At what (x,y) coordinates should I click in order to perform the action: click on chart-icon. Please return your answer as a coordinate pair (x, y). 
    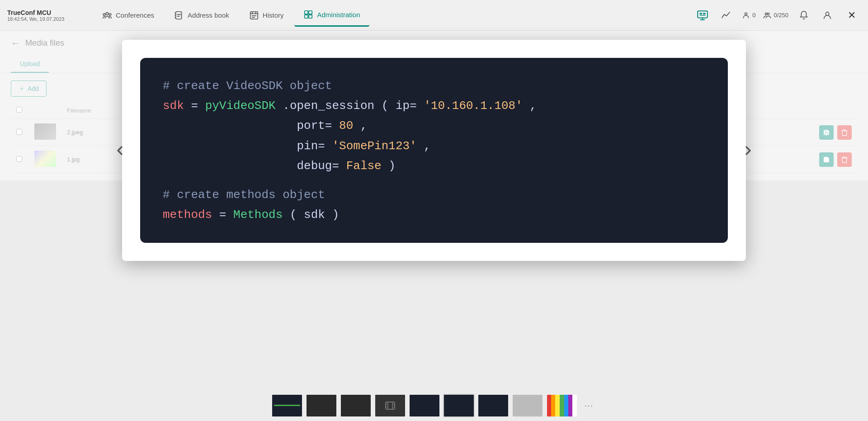
    Looking at the image, I should click on (726, 15).